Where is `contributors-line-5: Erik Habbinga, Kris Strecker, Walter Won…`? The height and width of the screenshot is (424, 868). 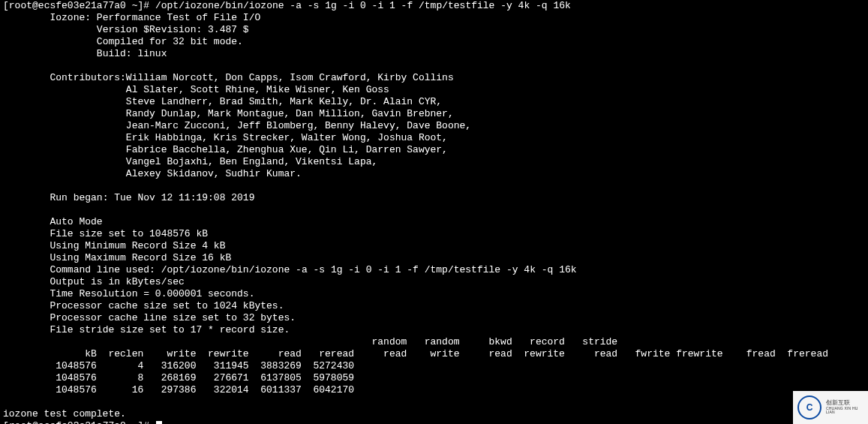 contributors-line-5: Erik Habbinga, Kris Strecker, Walter Won… is located at coordinates (434, 138).